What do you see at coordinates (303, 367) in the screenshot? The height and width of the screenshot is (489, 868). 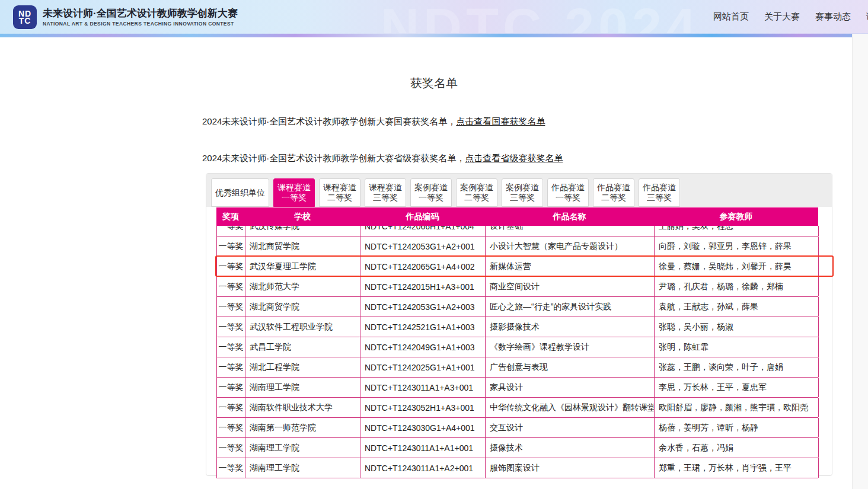 I see `cell-school: 湖北工程学院` at bounding box center [303, 367].